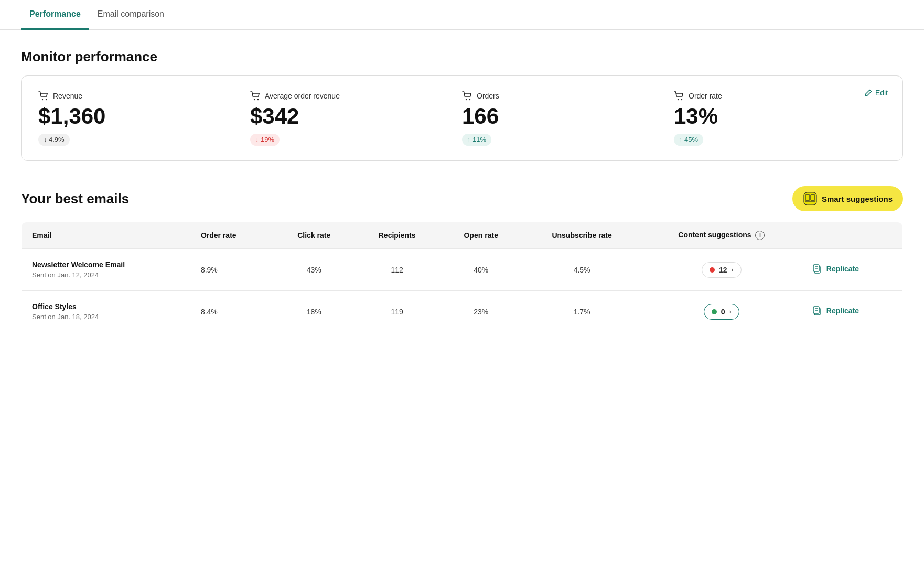 The image size is (924, 566). What do you see at coordinates (45, 140) in the screenshot?
I see `revenue-arrow-down: ↓` at bounding box center [45, 140].